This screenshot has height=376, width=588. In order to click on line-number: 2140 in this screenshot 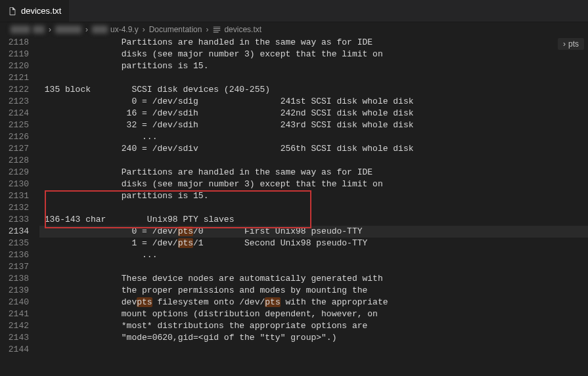, I will do `click(18, 302)`.